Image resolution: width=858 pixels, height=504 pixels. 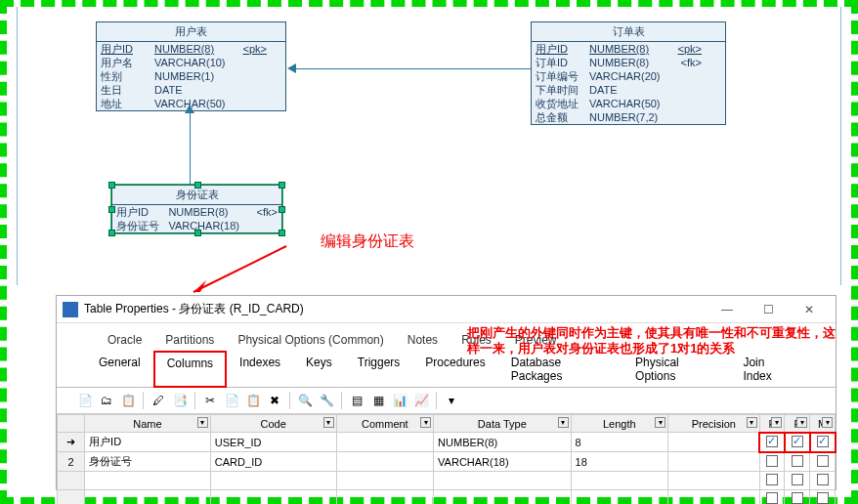 I want to click on column-header: Length▾, so click(x=620, y=424).